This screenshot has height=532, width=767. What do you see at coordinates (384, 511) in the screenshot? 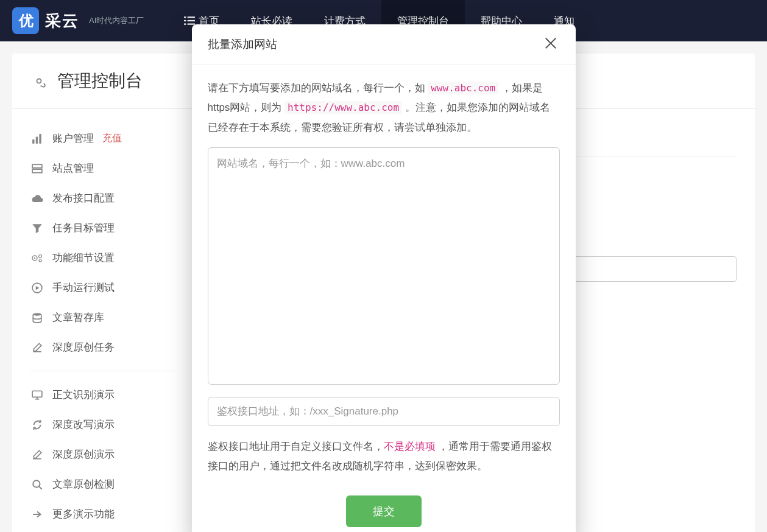
I see `modal-footer: 提交` at bounding box center [384, 511].